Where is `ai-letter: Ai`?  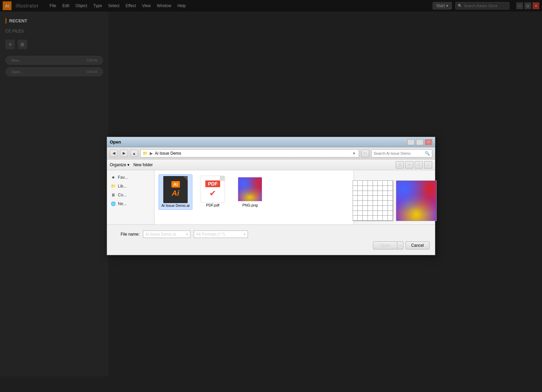
ai-letter: Ai is located at coordinates (175, 193).